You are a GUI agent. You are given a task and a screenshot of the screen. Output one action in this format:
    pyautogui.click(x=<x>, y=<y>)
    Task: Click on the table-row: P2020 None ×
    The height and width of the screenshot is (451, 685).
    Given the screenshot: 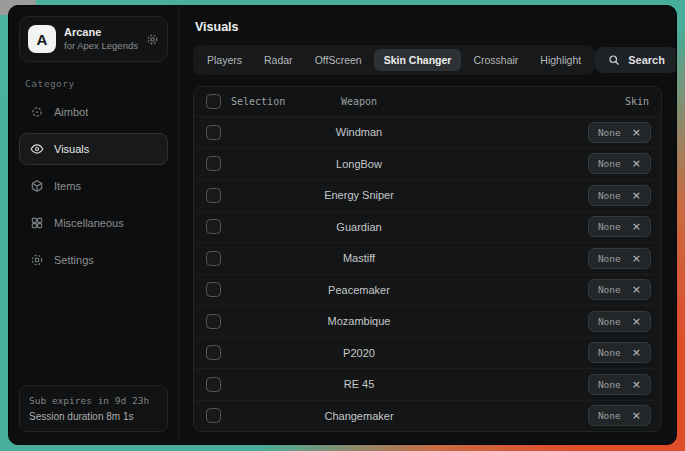 What is the action you would take?
    pyautogui.click(x=428, y=354)
    